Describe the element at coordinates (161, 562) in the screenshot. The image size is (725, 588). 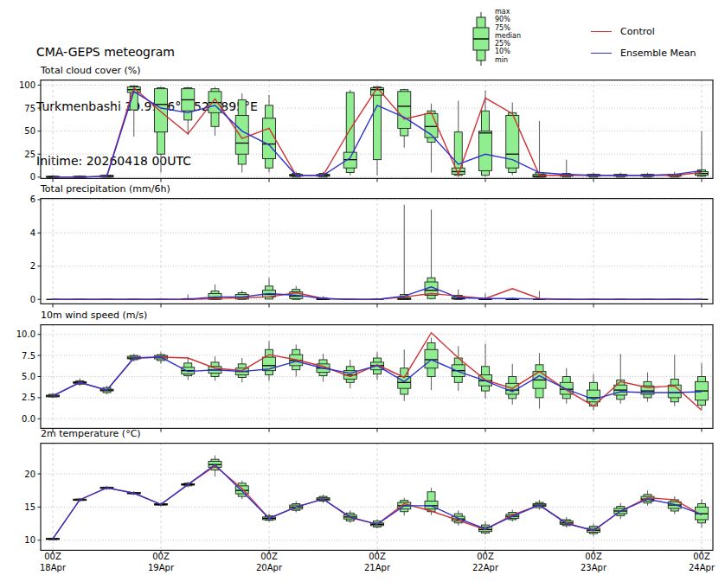
I see `x-tick-label: 00Z19Apr` at that location.